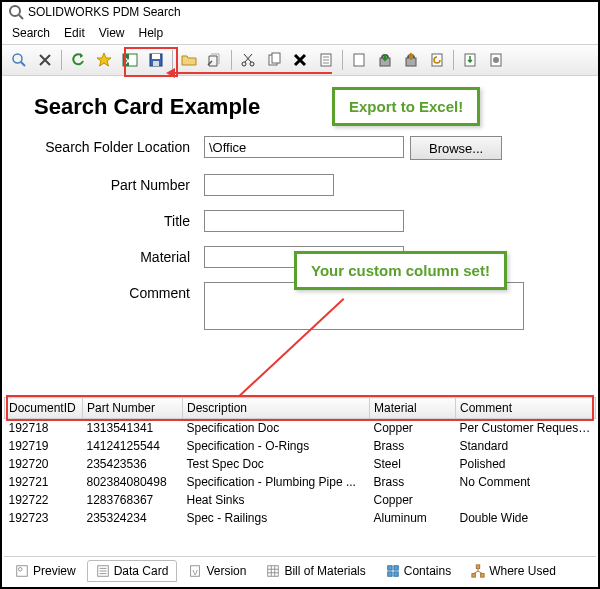 Image resolution: width=600 pixels, height=589 pixels. Describe the element at coordinates (45, 60) in the screenshot. I see `cancel-search-icon` at that location.